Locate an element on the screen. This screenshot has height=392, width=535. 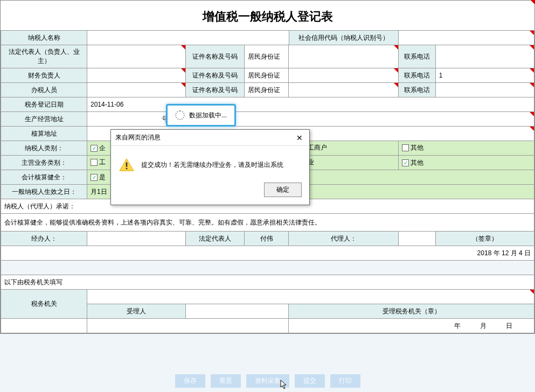
collect-button: 资料采集 is located at coordinates (268, 381).